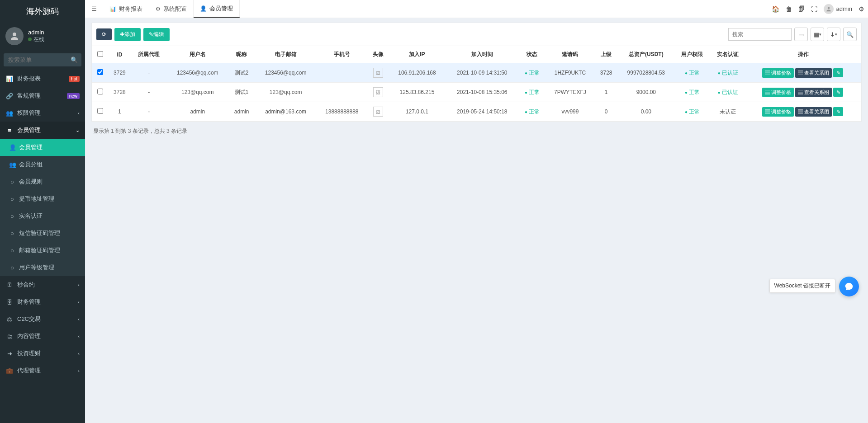 This screenshot has width=868, height=423. What do you see at coordinates (570, 73) in the screenshot?
I see `cell: 1HZF9UKTC` at bounding box center [570, 73].